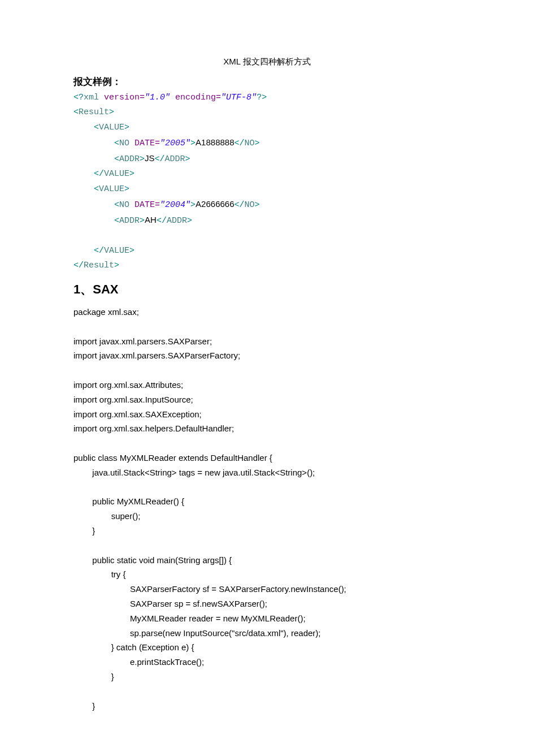 This screenshot has width=534, height=756. What do you see at coordinates (267, 62) in the screenshot?
I see `page-title: XML 报文四种解析方式` at bounding box center [267, 62].